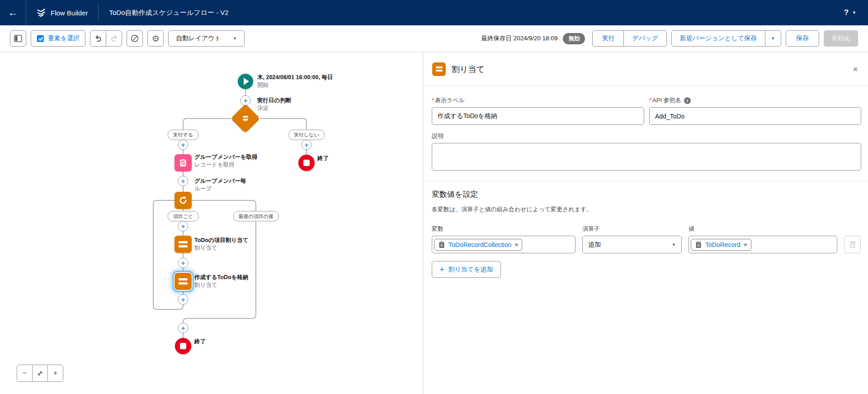 This screenshot has height=394, width=868. I want to click on value-pill: ToDoRecord ×, so click(721, 245).